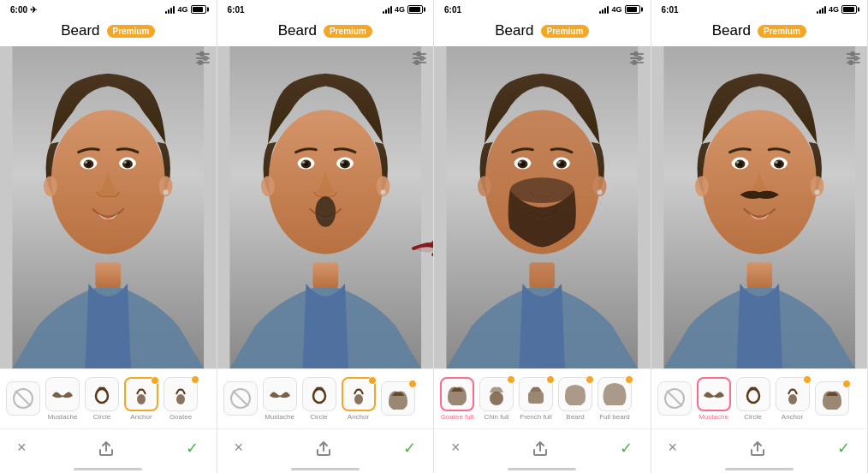 The width and height of the screenshot is (868, 473). Describe the element at coordinates (832, 399) in the screenshot. I see `beard-option-column2` at that location.